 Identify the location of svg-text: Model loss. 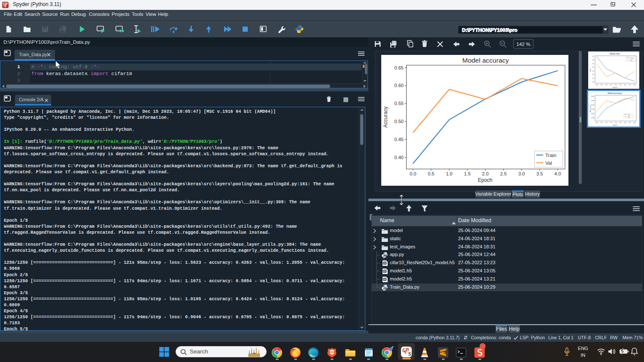
(615, 54).